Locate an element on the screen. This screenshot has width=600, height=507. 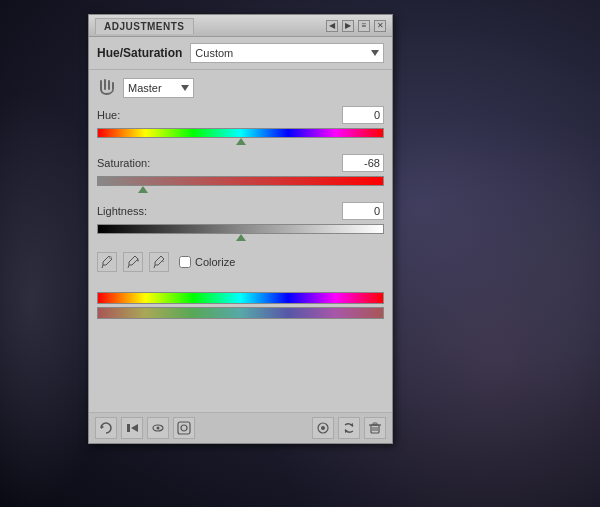
saturation-thumb is located at coordinates (143, 190).